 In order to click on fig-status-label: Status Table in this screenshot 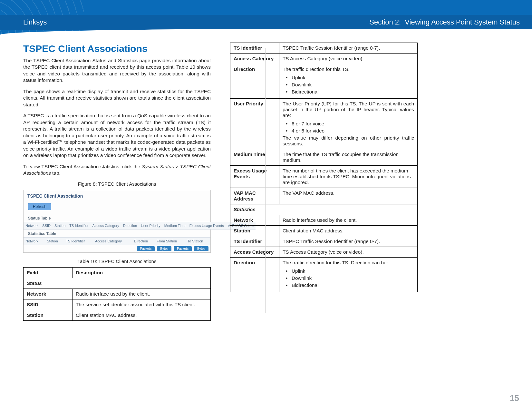, I will do `click(117, 218)`.